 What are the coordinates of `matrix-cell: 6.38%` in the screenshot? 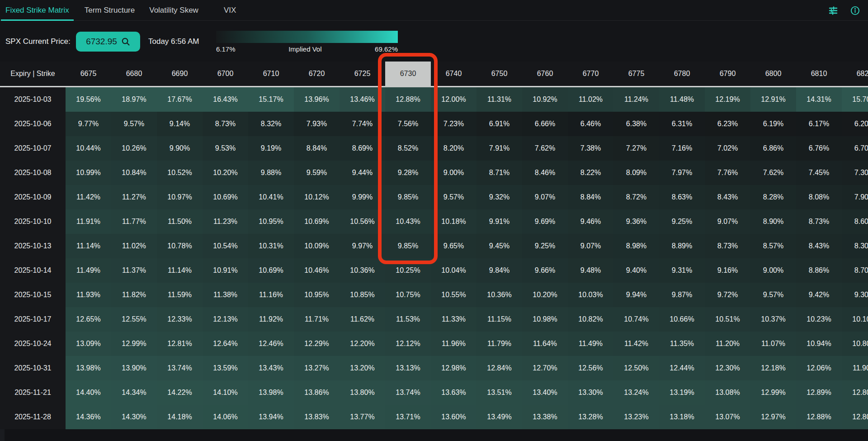 It's located at (637, 124).